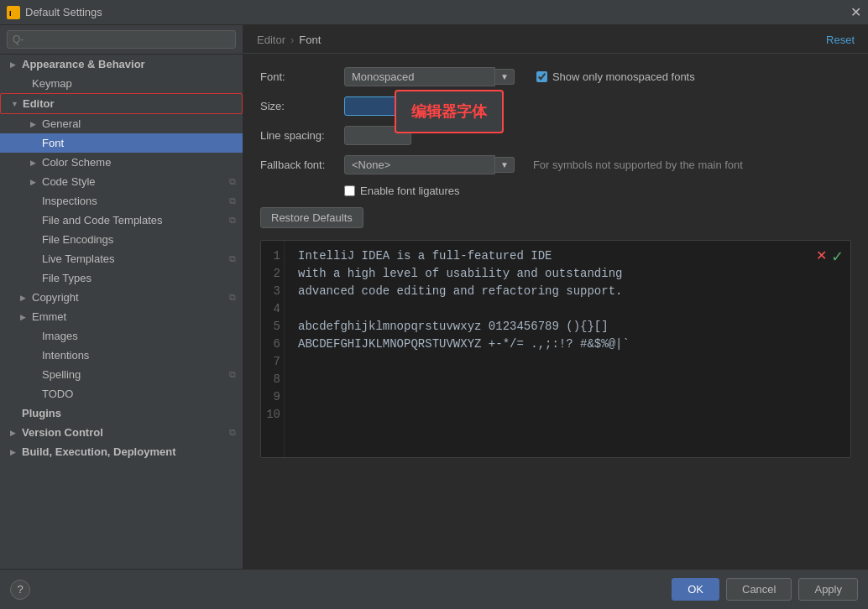  What do you see at coordinates (121, 451) in the screenshot?
I see `sidebar-item-buildexecution: Build, Execution, Deployment` at bounding box center [121, 451].